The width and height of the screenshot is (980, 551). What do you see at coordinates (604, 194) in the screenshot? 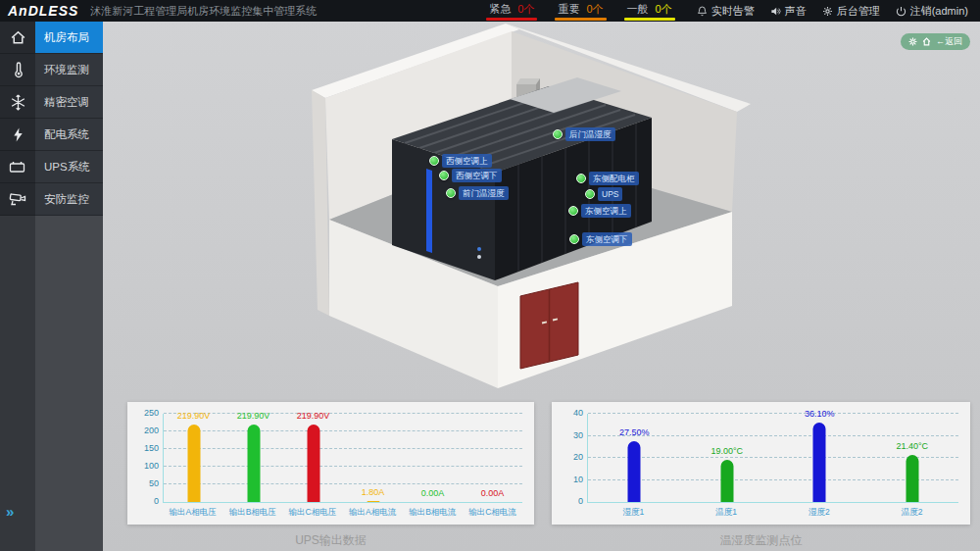
I see `rack-marker: UPS` at bounding box center [604, 194].